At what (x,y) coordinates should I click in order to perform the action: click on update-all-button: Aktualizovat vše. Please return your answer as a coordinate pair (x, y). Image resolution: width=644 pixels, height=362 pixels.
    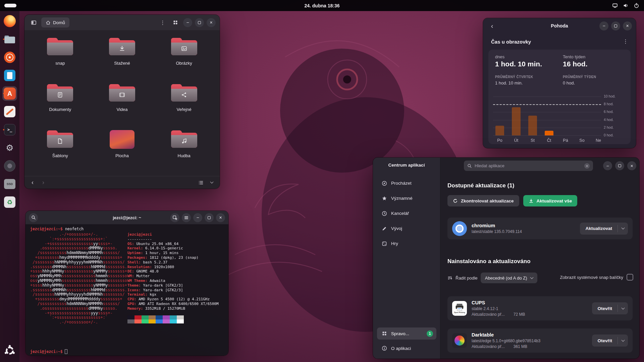
    Looking at the image, I should click on (550, 201).